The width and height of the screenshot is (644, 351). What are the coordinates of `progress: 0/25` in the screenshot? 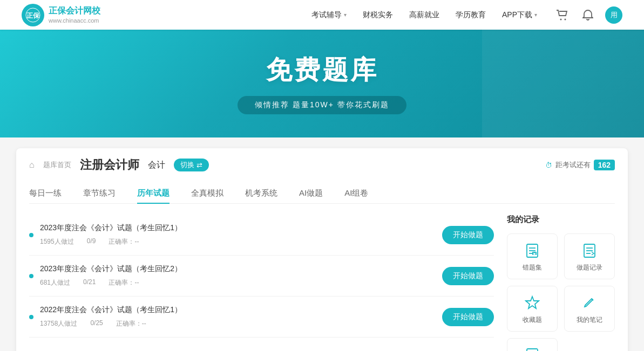 It's located at (96, 324).